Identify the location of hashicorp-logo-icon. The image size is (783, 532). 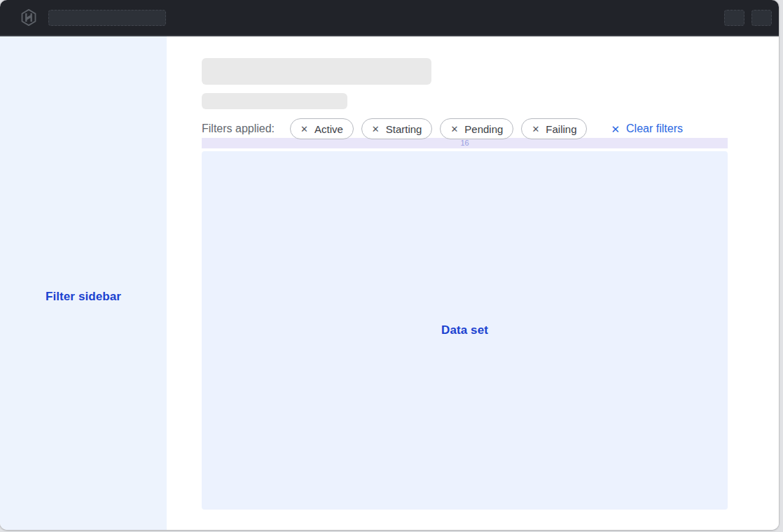
(29, 18).